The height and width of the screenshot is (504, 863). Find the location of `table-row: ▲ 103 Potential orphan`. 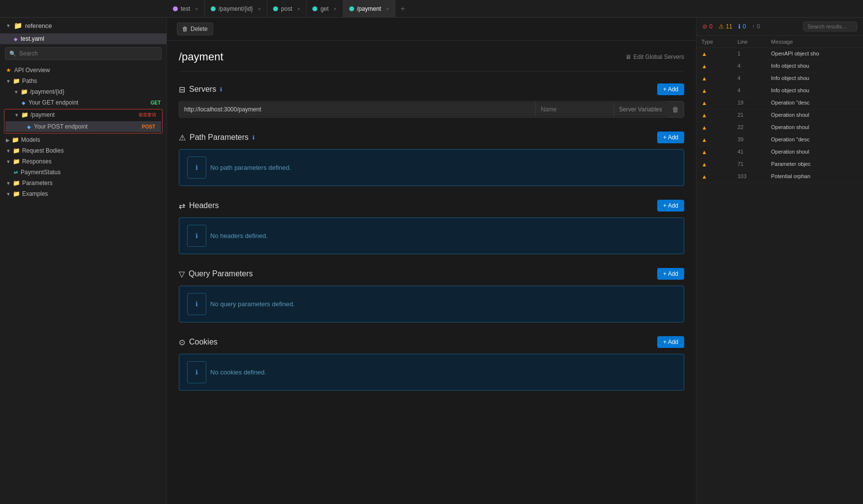

table-row: ▲ 103 Potential orphan is located at coordinates (780, 177).